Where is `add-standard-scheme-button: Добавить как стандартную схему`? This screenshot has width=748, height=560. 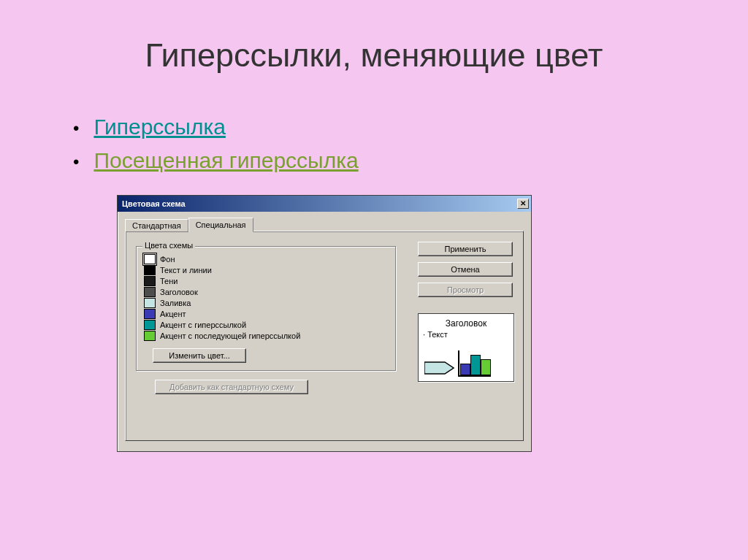
add-standard-scheme-button: Добавить как стандартную схему is located at coordinates (232, 387).